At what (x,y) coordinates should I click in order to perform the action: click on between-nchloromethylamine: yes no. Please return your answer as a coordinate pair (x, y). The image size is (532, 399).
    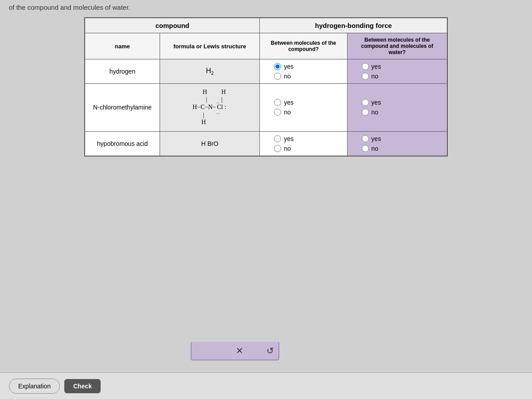
    Looking at the image, I should click on (303, 108).